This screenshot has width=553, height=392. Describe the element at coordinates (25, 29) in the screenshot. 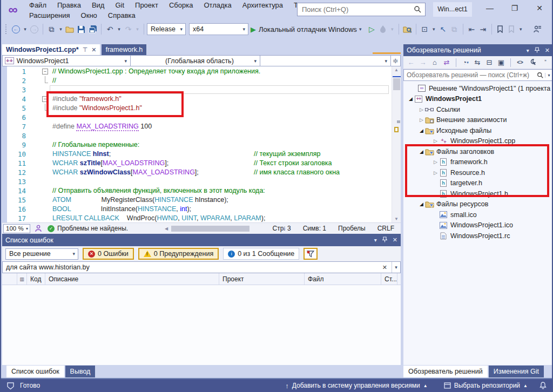

I see `navigate-back-dropdown-icon: ▾` at that location.